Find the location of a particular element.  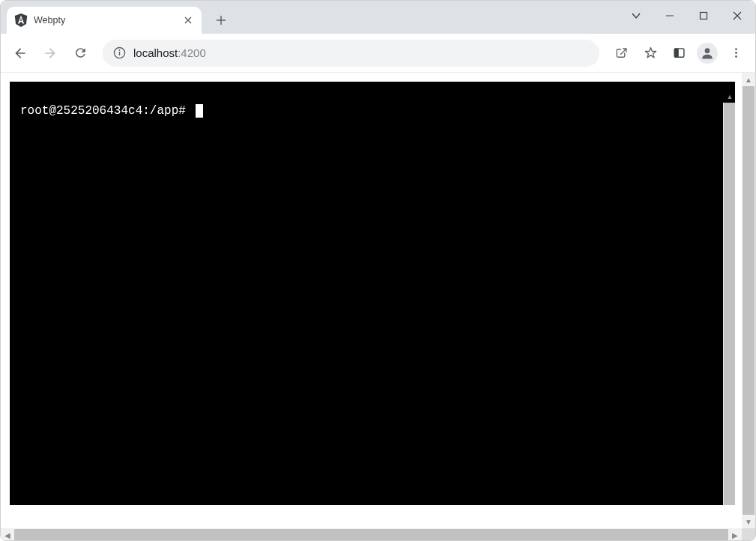

scroll-left-arrow-icon: ◀ is located at coordinates (7, 535).